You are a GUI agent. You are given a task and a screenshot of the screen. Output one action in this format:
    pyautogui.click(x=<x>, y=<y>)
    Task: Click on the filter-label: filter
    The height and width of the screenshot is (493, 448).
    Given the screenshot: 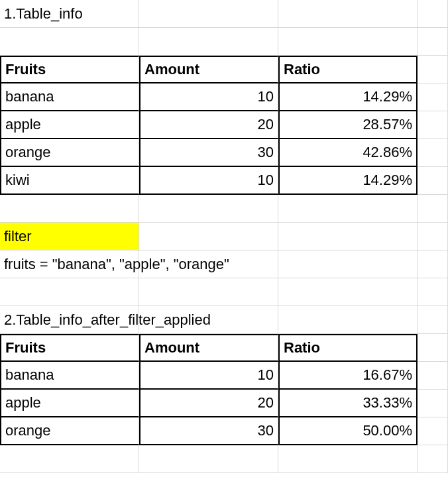 What is the action you would take?
    pyautogui.click(x=18, y=237)
    